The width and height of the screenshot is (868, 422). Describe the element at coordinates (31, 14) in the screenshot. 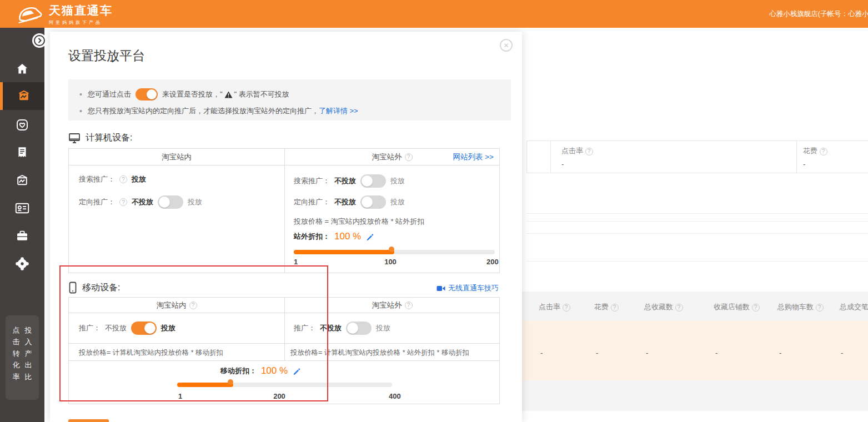

I see `train-icon` at that location.